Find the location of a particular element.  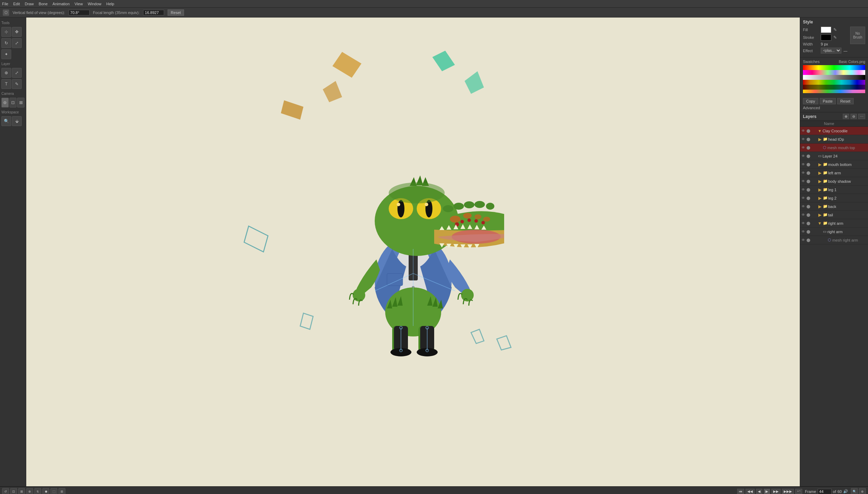

menu-file: File is located at coordinates (5, 4).